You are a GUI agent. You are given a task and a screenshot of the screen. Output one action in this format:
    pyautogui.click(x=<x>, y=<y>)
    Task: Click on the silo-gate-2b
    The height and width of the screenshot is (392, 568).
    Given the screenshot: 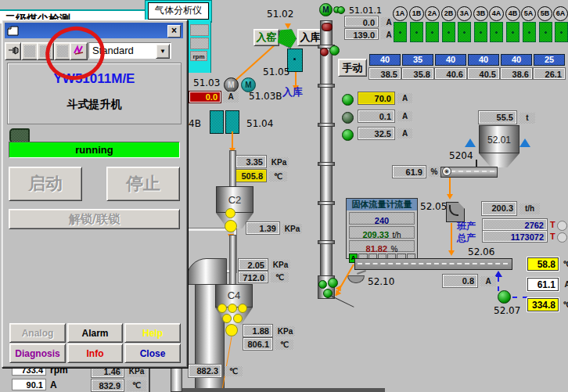 What is the action you would take?
    pyautogui.click(x=449, y=32)
    